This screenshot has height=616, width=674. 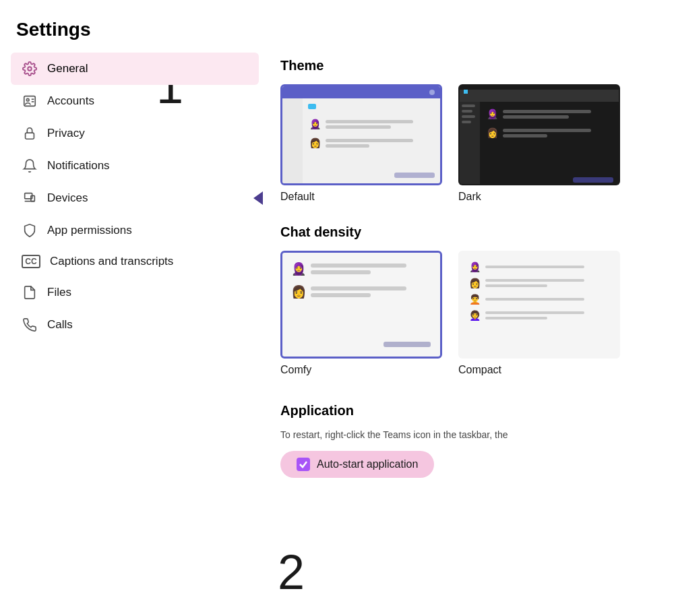 What do you see at coordinates (539, 370) in the screenshot?
I see `density-label-compact: Compact` at bounding box center [539, 370].